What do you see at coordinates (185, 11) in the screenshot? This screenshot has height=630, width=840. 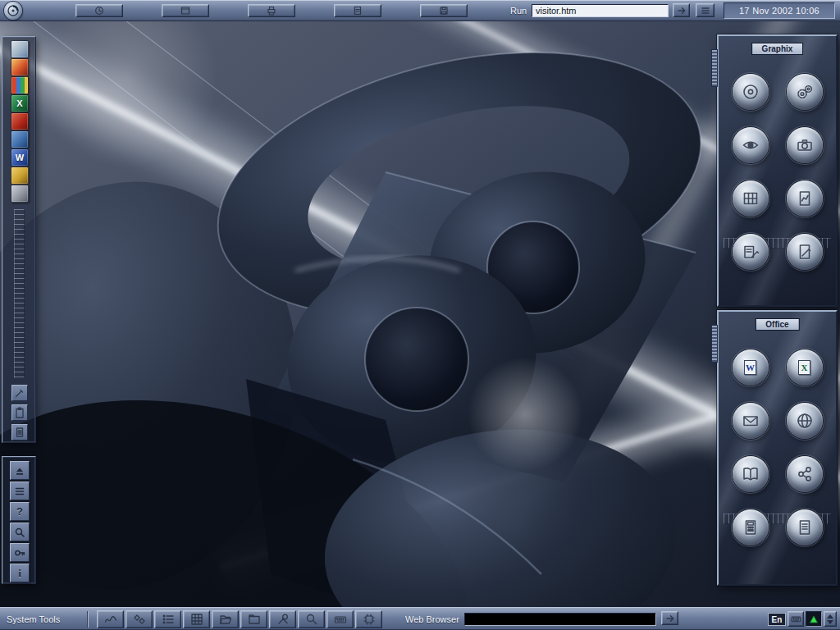 I see `window-button` at bounding box center [185, 11].